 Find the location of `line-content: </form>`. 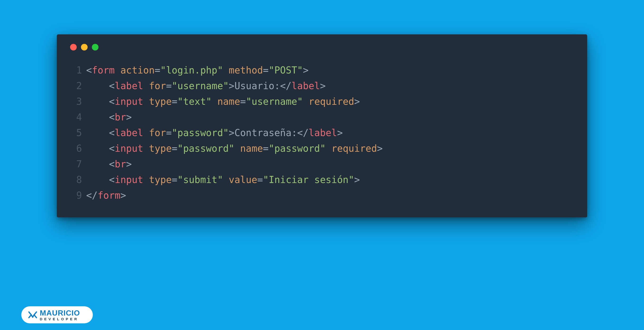

line-content: </form> is located at coordinates (106, 195).